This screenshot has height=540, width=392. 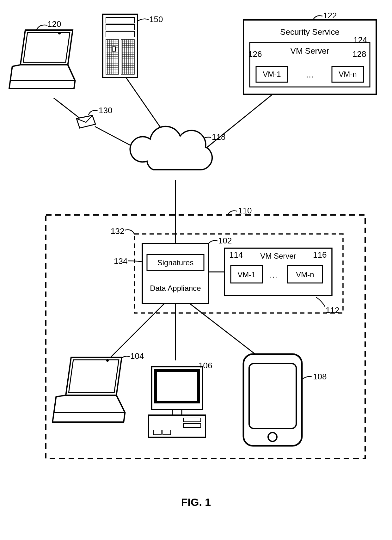 I want to click on ref-126: 126, so click(x=255, y=54).